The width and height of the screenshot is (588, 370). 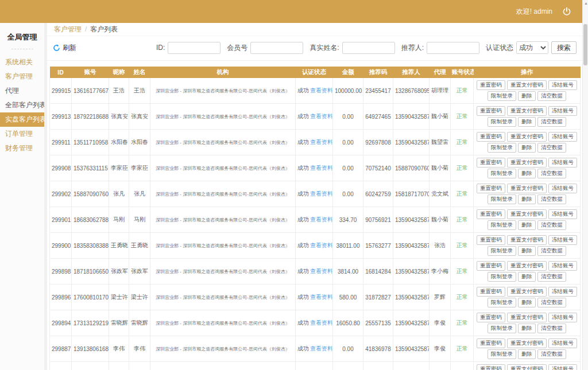 I want to click on sidebar-item-实盘客户列表: 实盘客户列表, so click(x=22, y=119).